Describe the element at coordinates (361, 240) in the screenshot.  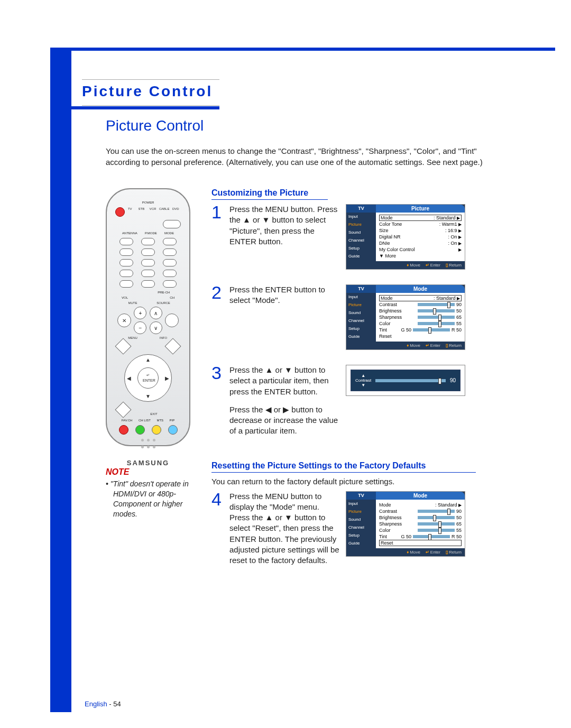
I see `osd-nav-channel: Channel` at that location.